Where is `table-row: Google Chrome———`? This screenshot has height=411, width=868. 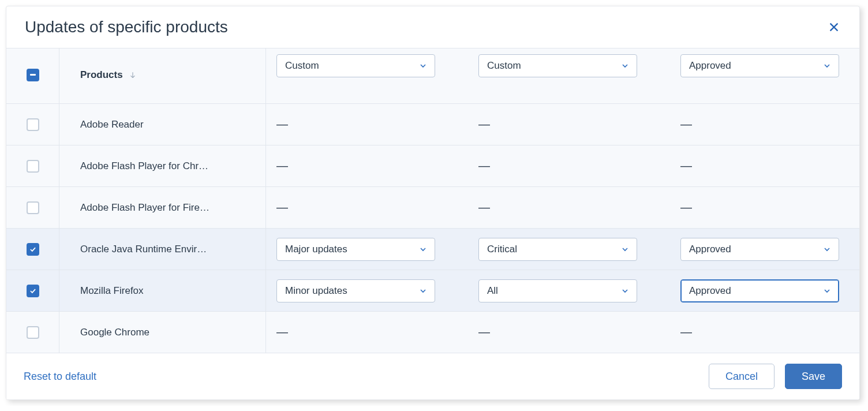 table-row: Google Chrome——— is located at coordinates (433, 332).